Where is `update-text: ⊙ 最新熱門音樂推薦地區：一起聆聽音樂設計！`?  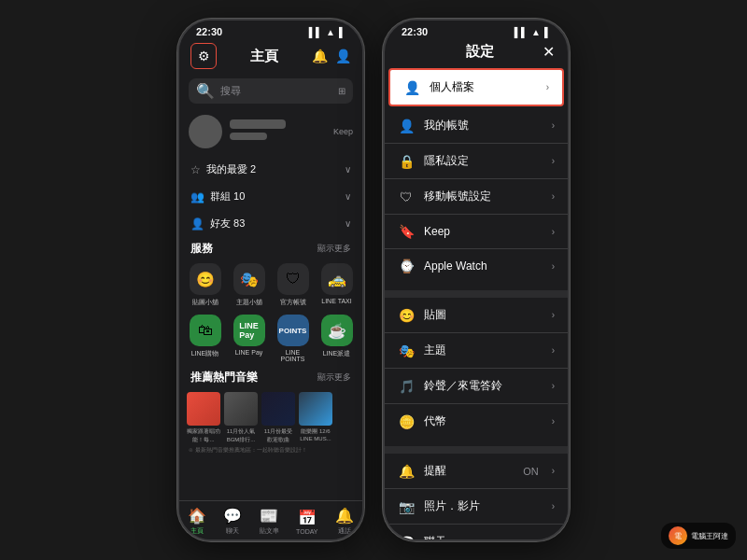 update-text: ⊙ 最新熱門音樂推薦地區：一起聆聽音樂設計！ is located at coordinates (271, 450).